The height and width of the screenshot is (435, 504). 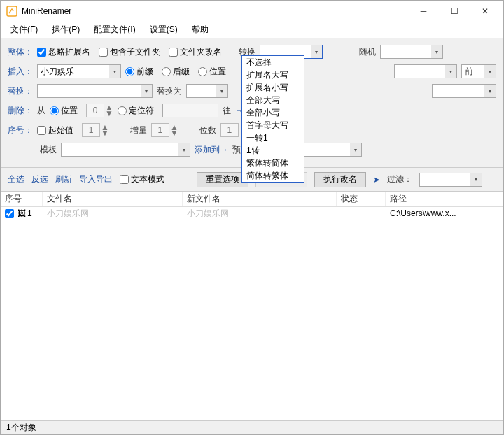 What do you see at coordinates (79, 71) in the screenshot?
I see `insert-text-combo: 小刀娱乐▾` at bounding box center [79, 71].